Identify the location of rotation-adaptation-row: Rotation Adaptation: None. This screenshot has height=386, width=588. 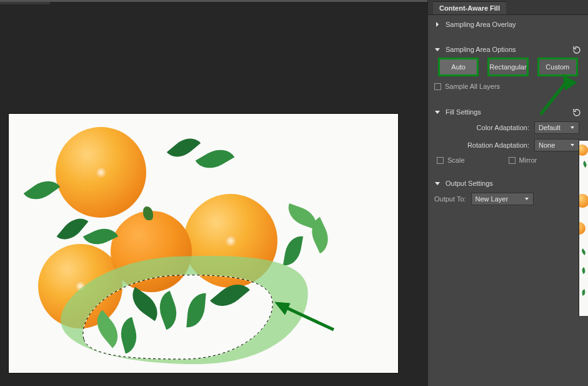
(508, 148).